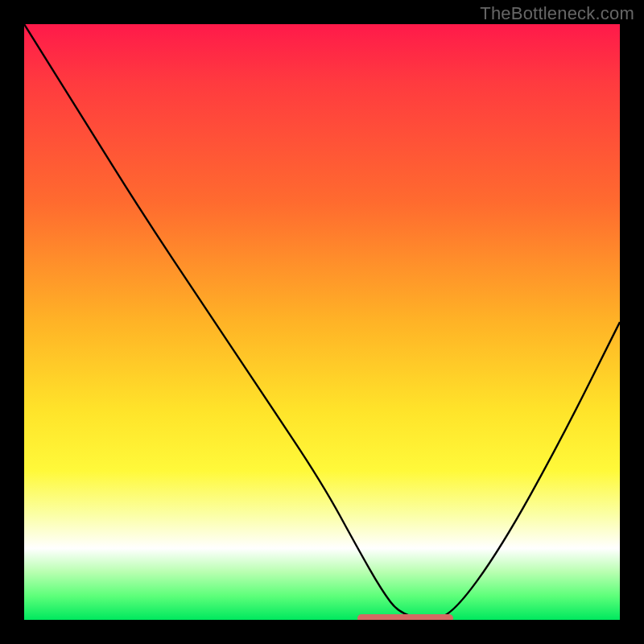  What do you see at coordinates (557, 14) in the screenshot?
I see `watermark-text: TheBottleneck.com` at bounding box center [557, 14].